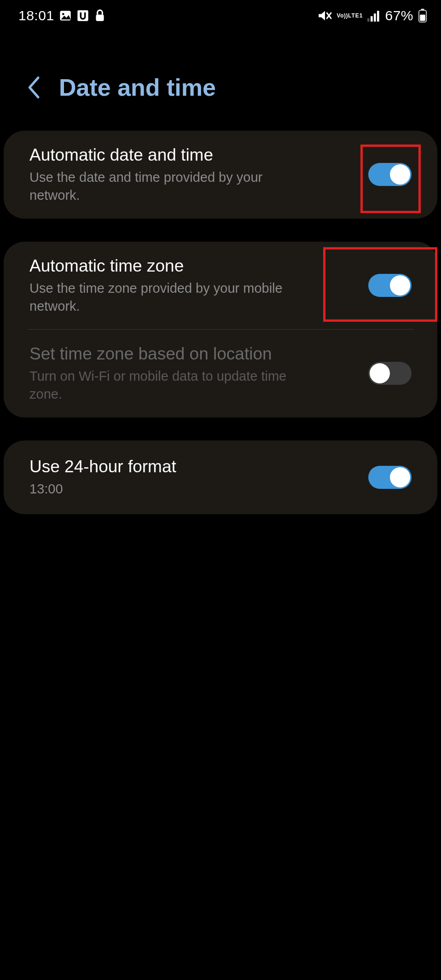 The width and height of the screenshot is (441, 980). Describe the element at coordinates (220, 285) in the screenshot. I see `row-auto-timezone: Automatic time zone Use the time zone pr…` at that location.